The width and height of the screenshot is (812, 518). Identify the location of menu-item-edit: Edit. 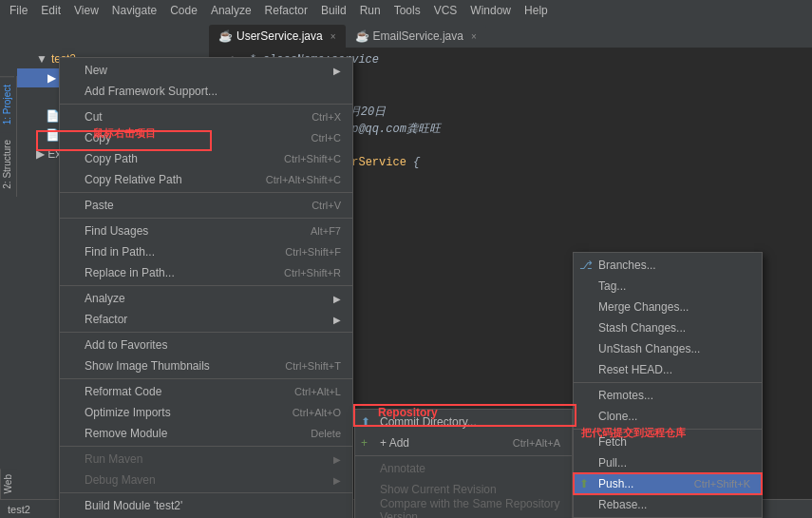
(51, 10).